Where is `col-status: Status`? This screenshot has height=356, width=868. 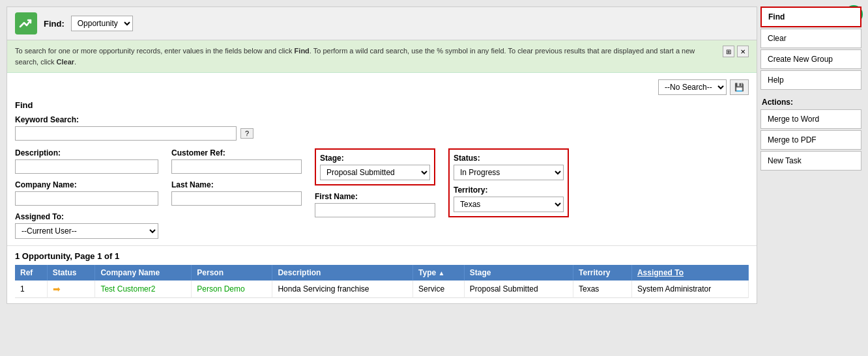 col-status: Status is located at coordinates (71, 273).